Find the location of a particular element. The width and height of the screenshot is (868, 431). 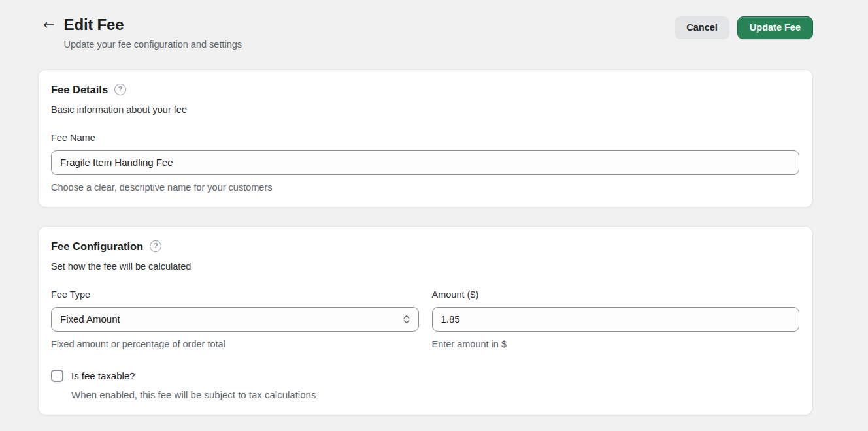

fee-configuration-subtitle: Set how the fee will be calculated is located at coordinates (425, 266).